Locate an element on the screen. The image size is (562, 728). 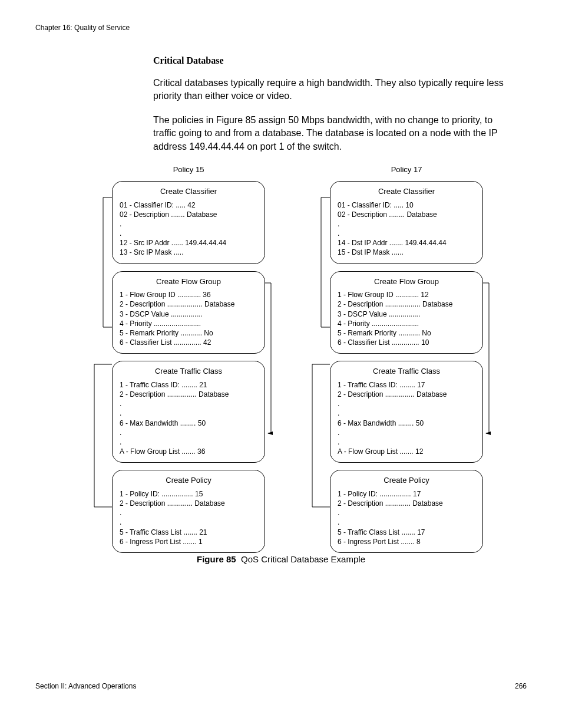
row: 02 - Description ....... Database is located at coordinates (189, 215).